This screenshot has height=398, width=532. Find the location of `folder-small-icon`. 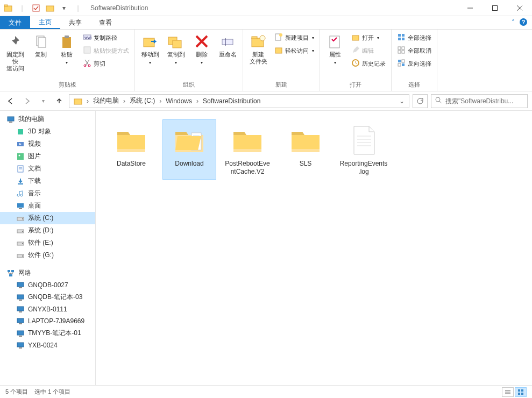

folder-small-icon is located at coordinates (50, 8).